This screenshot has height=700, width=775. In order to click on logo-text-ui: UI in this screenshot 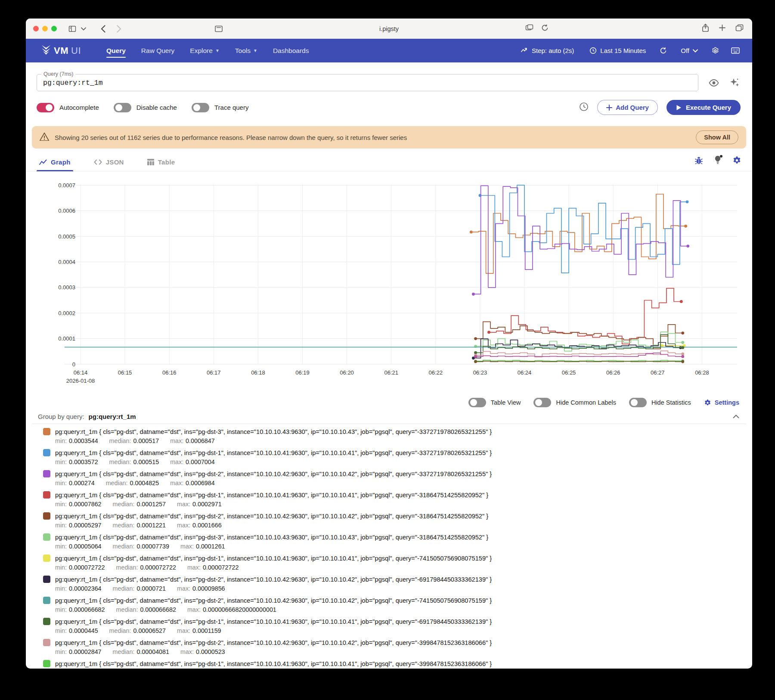, I will do `click(76, 51)`.